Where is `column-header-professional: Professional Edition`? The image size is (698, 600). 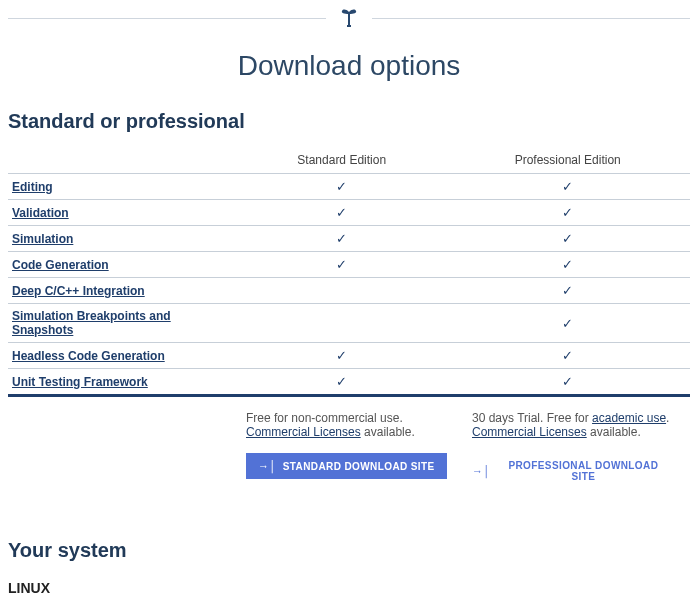 column-header-professional: Professional Edition is located at coordinates (568, 160).